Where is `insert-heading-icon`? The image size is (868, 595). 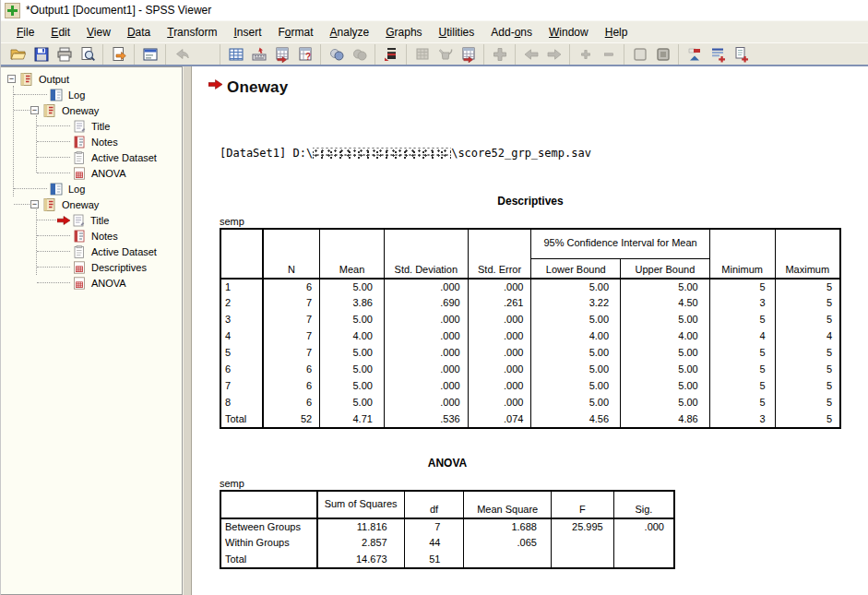
insert-heading-icon is located at coordinates (718, 54).